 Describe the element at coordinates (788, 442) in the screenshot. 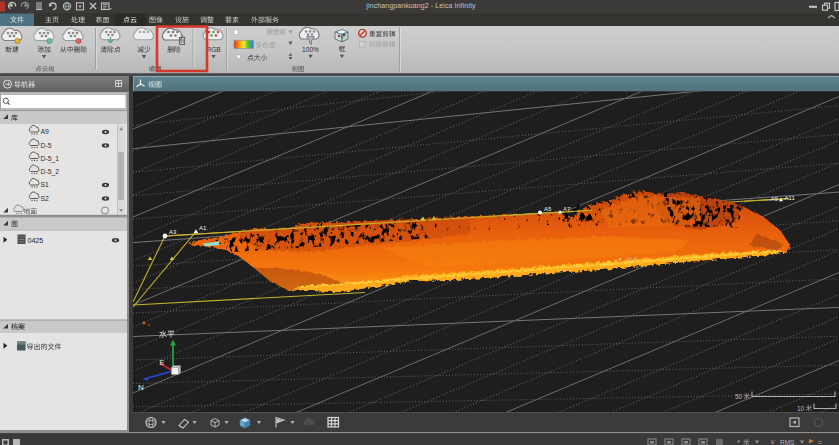

I see `svg-text: RMS` at that location.